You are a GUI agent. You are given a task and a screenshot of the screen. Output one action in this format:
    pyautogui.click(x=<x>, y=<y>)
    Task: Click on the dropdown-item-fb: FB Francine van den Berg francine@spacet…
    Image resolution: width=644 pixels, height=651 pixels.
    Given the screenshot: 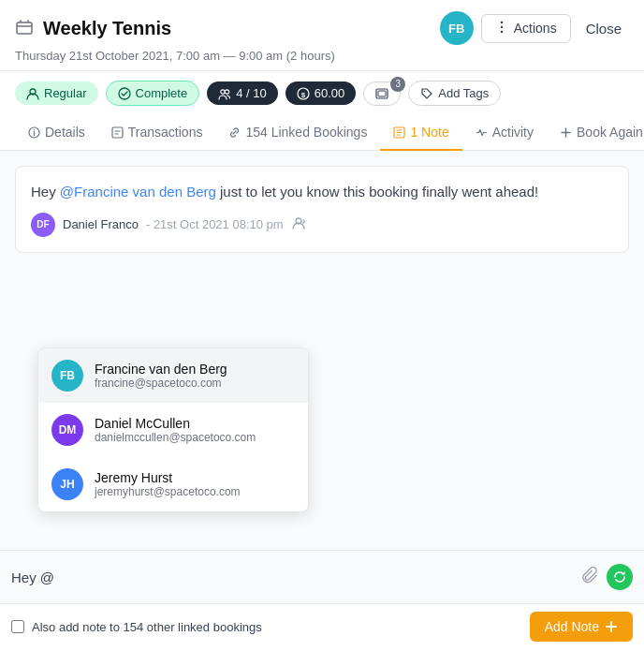 What is the action you would take?
    pyautogui.click(x=173, y=376)
    